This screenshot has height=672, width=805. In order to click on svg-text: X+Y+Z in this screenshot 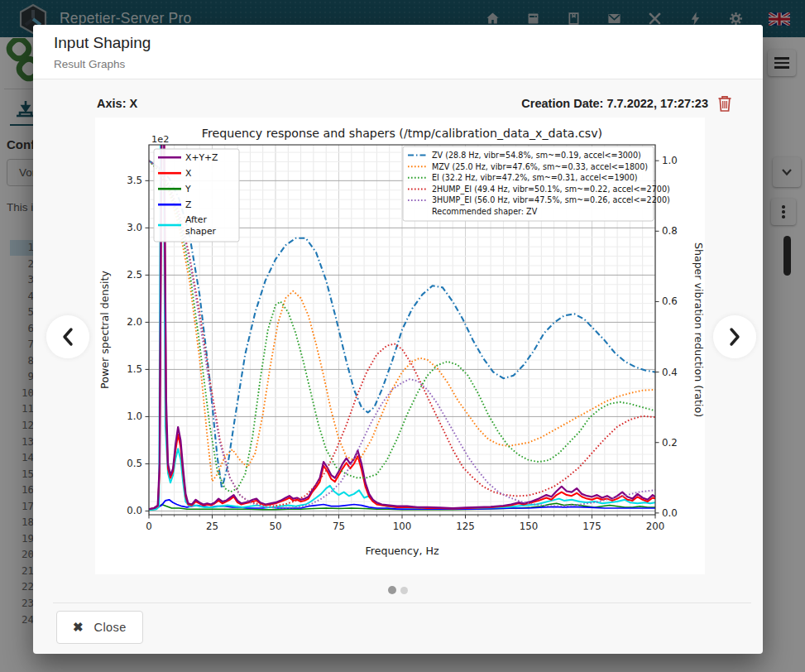, I will do `click(202, 157)`.